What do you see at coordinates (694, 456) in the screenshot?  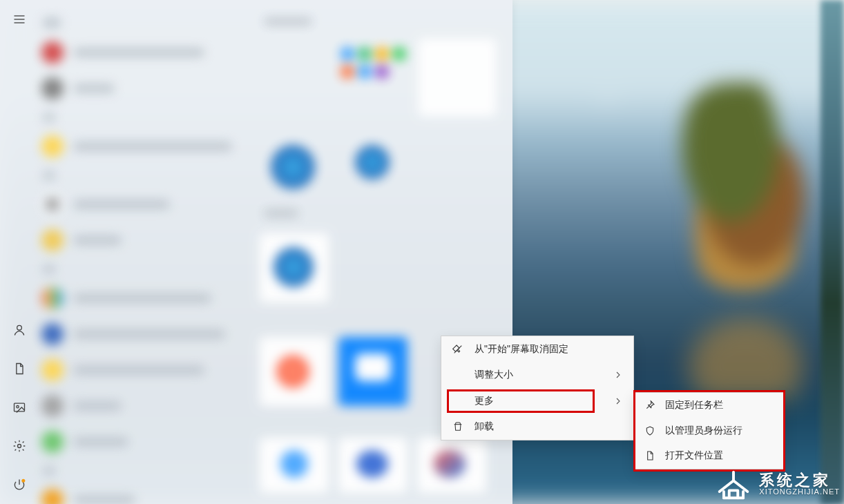 I see `submenu-open-location-label: 打开文件位置` at bounding box center [694, 456].